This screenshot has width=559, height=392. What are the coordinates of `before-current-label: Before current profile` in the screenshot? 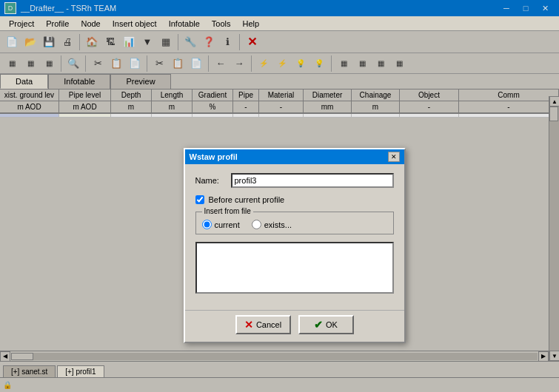 It's located at (247, 200).